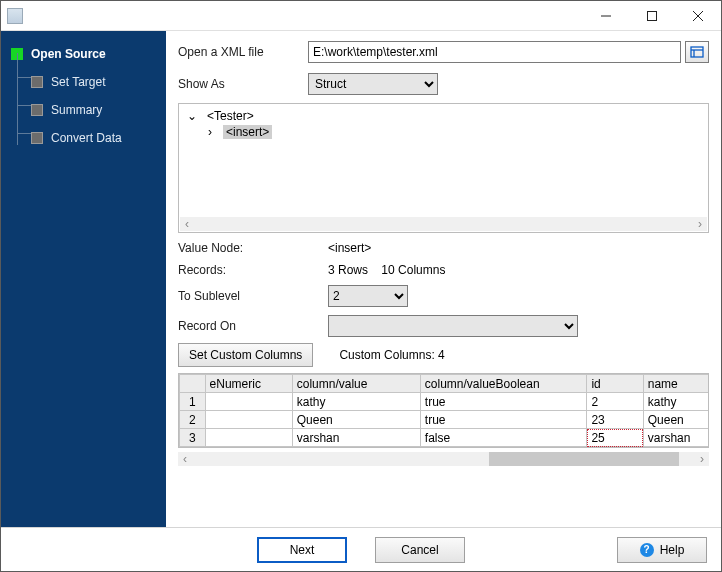 This screenshot has width=722, height=572. What do you see at coordinates (662, 550) in the screenshot?
I see `help-button: ? Help` at bounding box center [662, 550].